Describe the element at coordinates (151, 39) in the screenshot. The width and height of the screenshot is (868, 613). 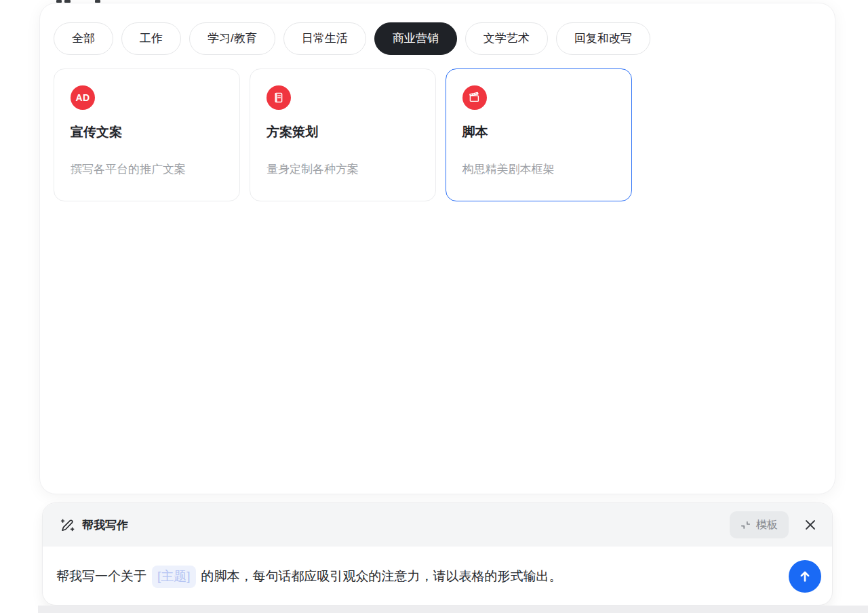
I see `tab-work: 工作` at that location.